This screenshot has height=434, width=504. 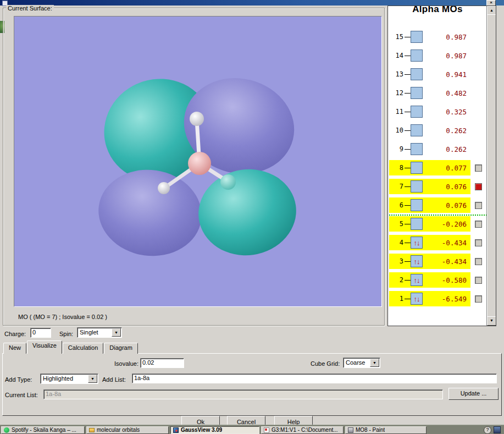 What do you see at coordinates (491, 166) in the screenshot?
I see `scrollbar-thumb` at bounding box center [491, 166].